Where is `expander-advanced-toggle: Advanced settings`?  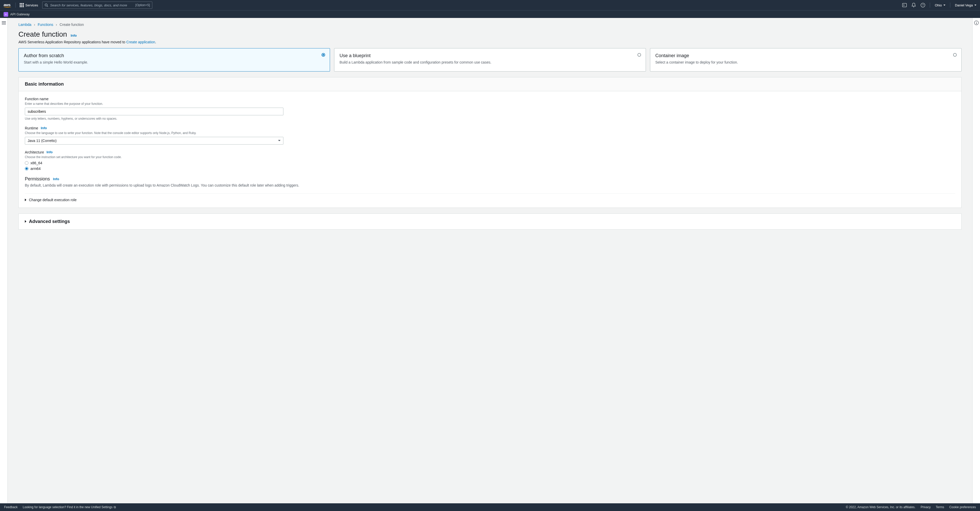
expander-advanced-toggle: Advanced settings is located at coordinates (490, 222).